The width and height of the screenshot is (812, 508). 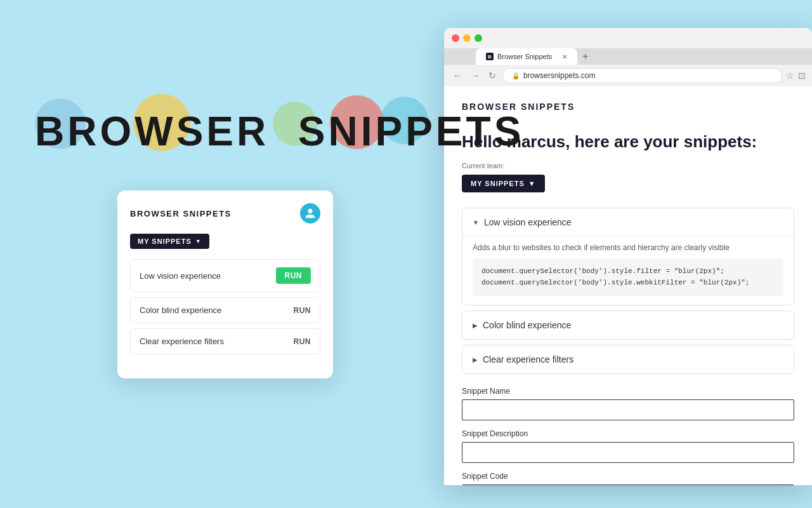 I want to click on card-logo: BROWSER SNIPPETS, so click(x=181, y=213).